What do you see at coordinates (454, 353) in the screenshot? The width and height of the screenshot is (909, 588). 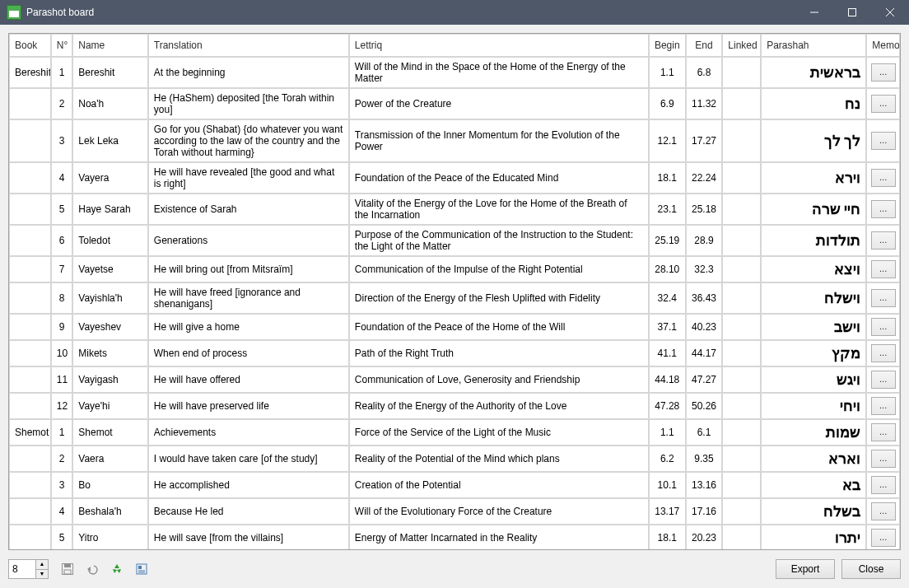 I see `table-row: 10MiketsWhen end of processPath of the R…` at bounding box center [454, 353].